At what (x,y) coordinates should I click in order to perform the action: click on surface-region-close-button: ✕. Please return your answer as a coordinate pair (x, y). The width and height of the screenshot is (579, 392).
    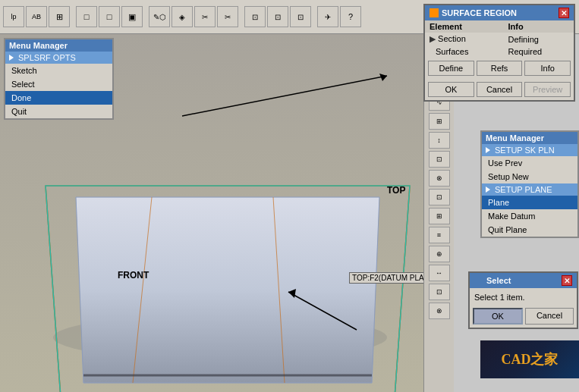
    Looking at the image, I should click on (564, 13).